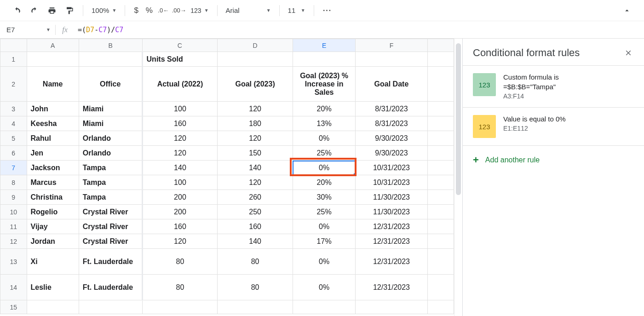 This screenshot has height=316, width=644. What do you see at coordinates (248, 10) in the screenshot?
I see `font-dropdown: Arial▼` at bounding box center [248, 10].